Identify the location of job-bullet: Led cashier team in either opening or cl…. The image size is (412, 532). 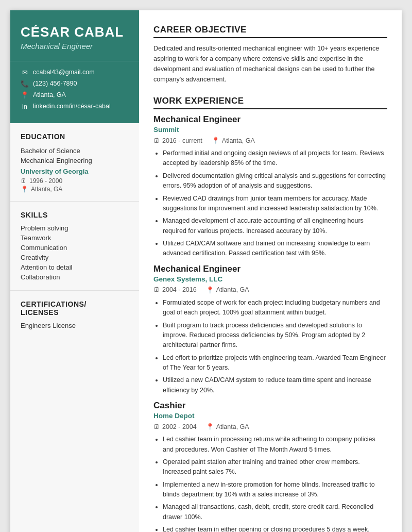
(275, 528).